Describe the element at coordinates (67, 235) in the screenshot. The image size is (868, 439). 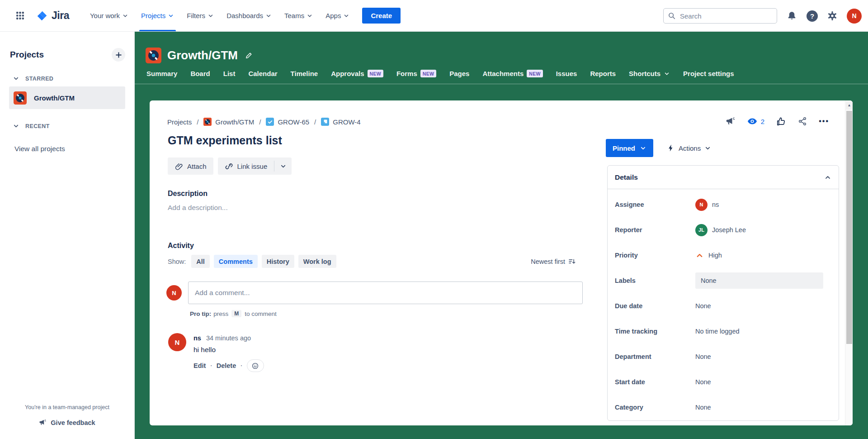
I see `projects-sidebar: Projects STARRED Growth/GTM RECENT View …` at that location.